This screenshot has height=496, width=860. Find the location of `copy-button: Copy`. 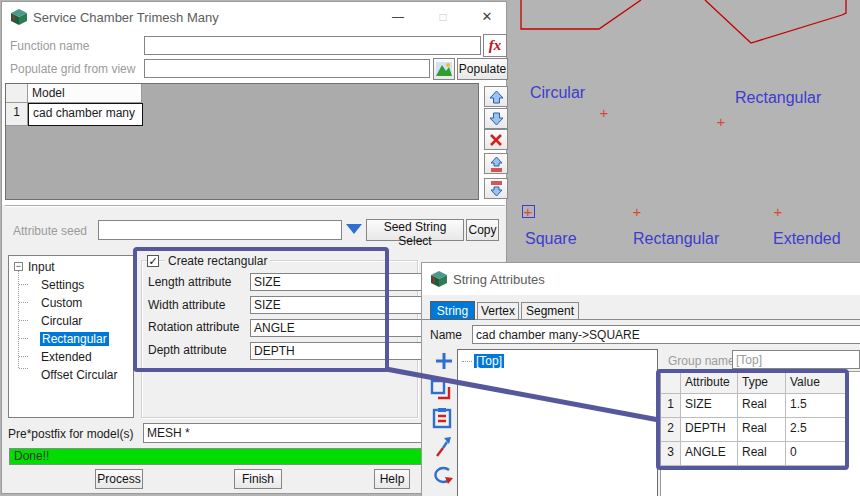

copy-button: Copy is located at coordinates (482, 230).